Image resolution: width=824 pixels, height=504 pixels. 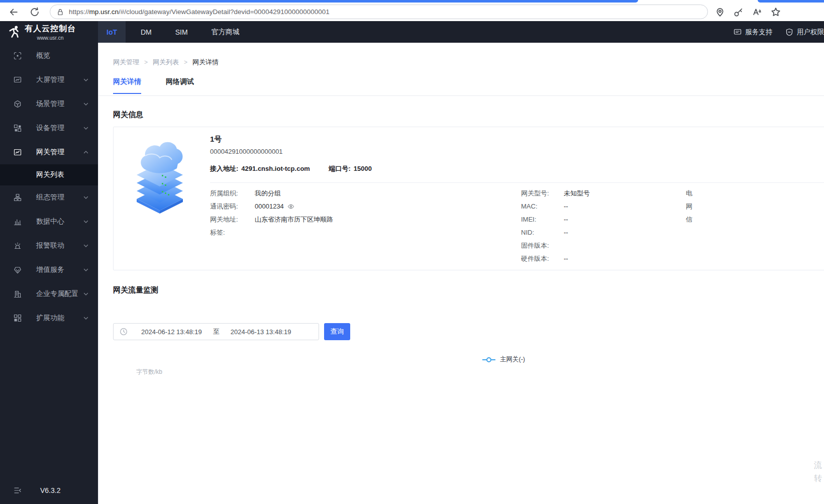 I want to click on sidebar-item-bigscreen: 大屏管理, so click(x=49, y=80).